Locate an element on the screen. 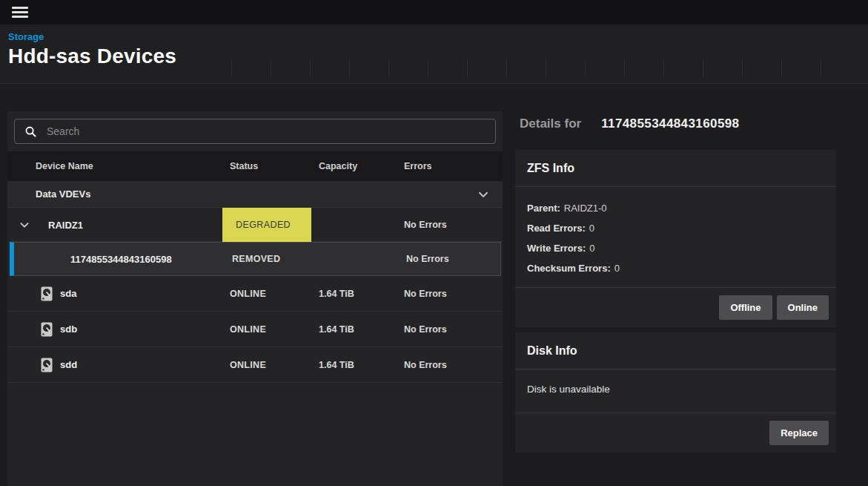  search-icon is located at coordinates (31, 132).